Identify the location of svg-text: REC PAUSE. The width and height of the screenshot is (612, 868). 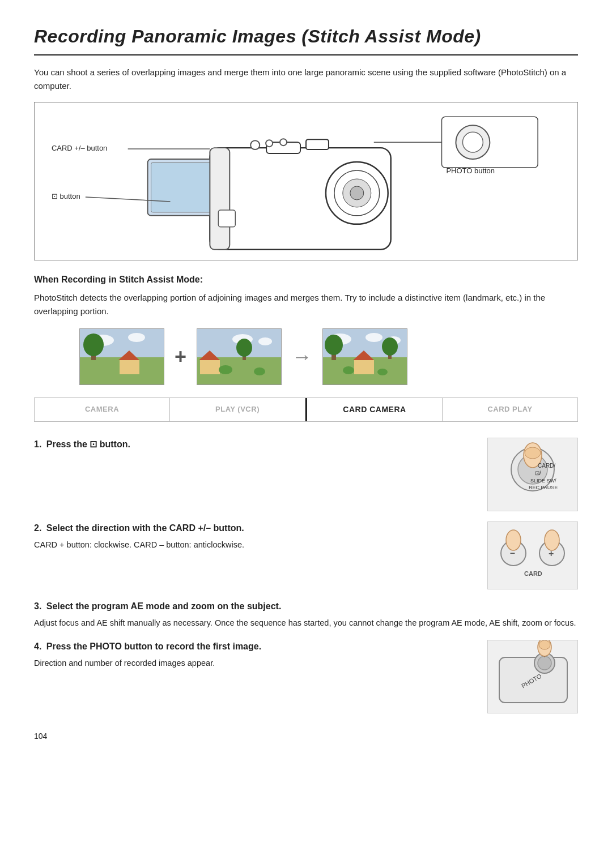
(543, 488).